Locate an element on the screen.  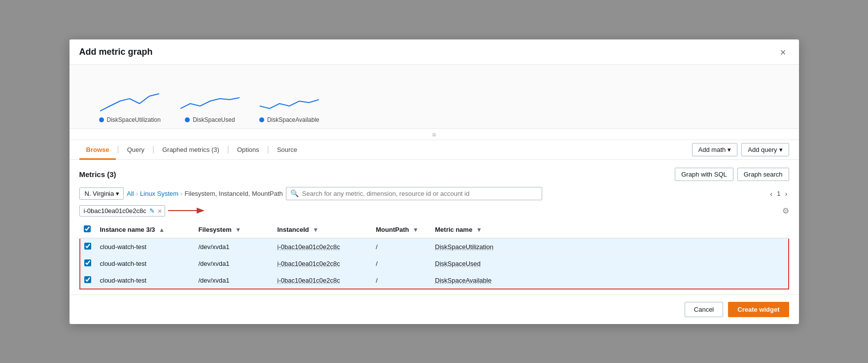
tab-sep-3: | is located at coordinates (228, 149).